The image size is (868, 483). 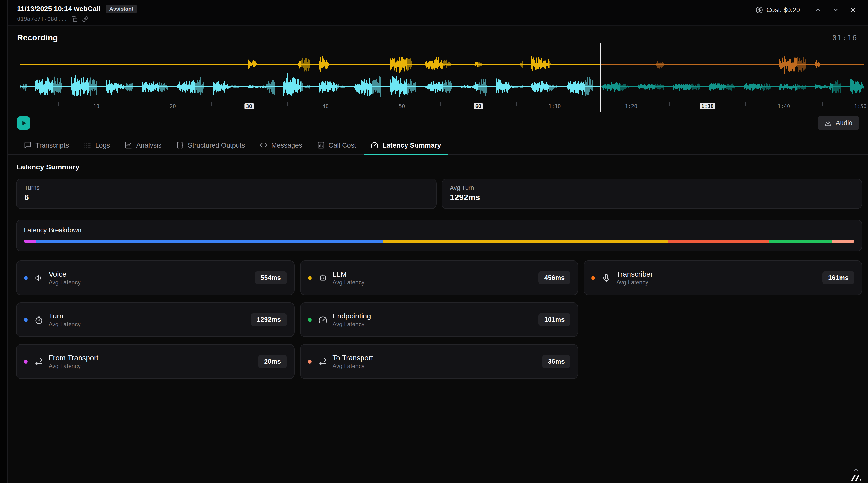 What do you see at coordinates (26, 362) in the screenshot?
I see `from-transport-color-dot` at bounding box center [26, 362].